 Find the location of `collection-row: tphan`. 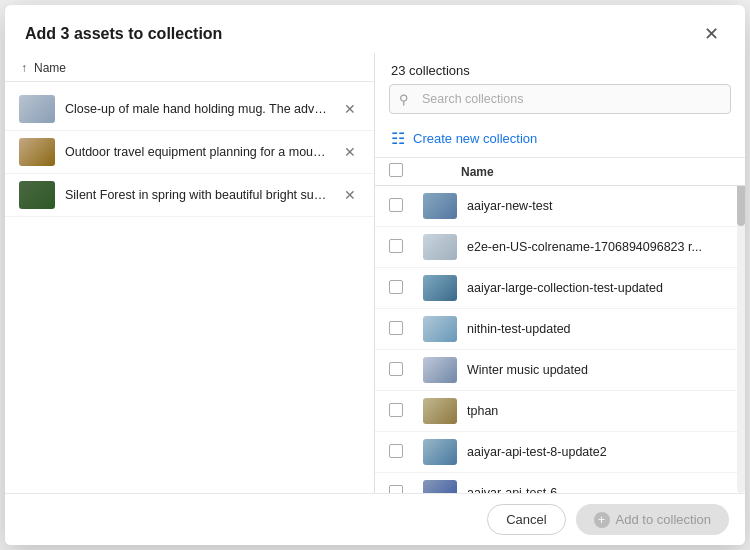

collection-row: tphan is located at coordinates (560, 412).